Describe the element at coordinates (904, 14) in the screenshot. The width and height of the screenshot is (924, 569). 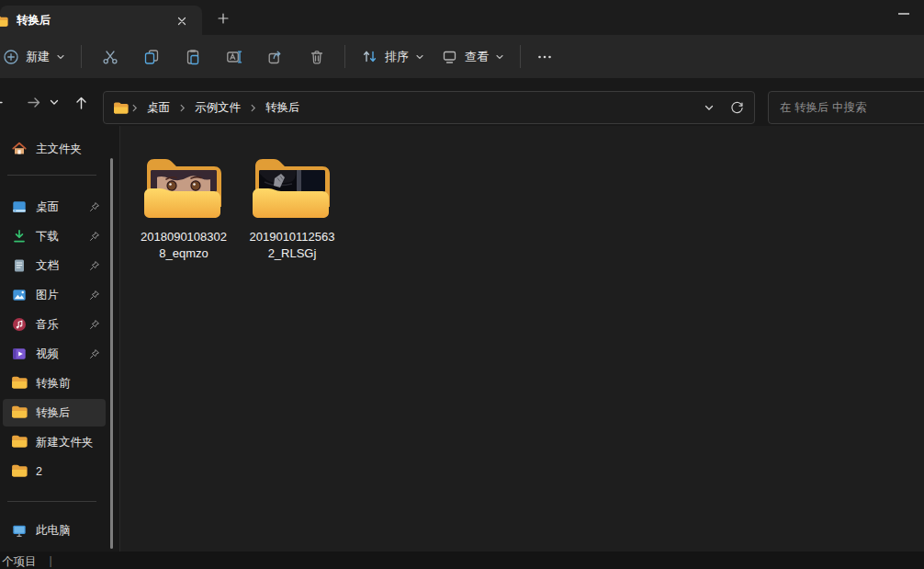
I see `minimize-icon` at that location.